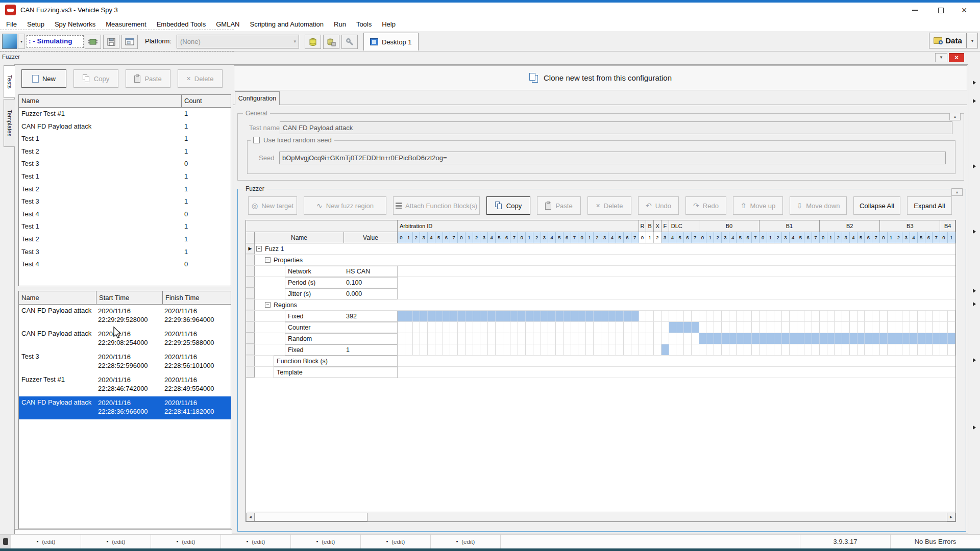  Describe the element at coordinates (314, 271) in the screenshot. I see `name-cell: Network` at that location.